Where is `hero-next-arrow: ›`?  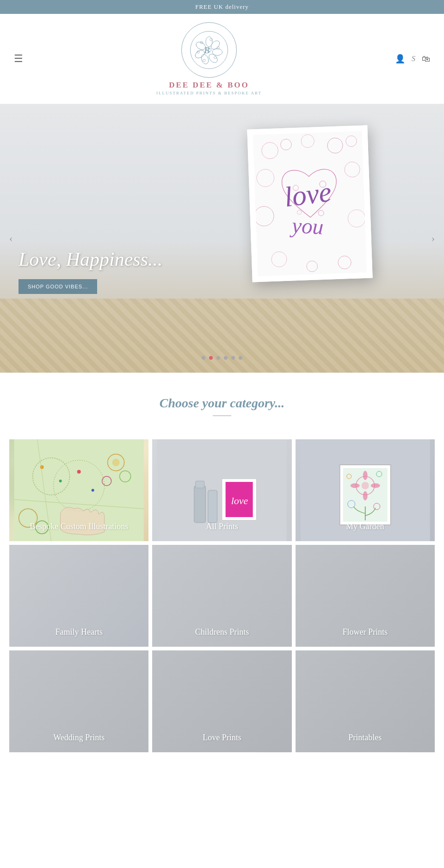 hero-next-arrow: › is located at coordinates (433, 238).